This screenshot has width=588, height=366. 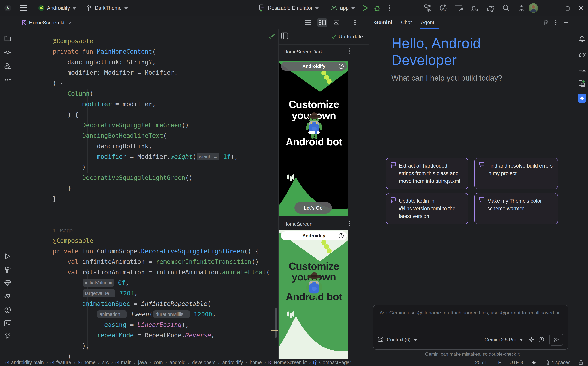 What do you see at coordinates (428, 8) in the screenshot?
I see `build-button` at bounding box center [428, 8].